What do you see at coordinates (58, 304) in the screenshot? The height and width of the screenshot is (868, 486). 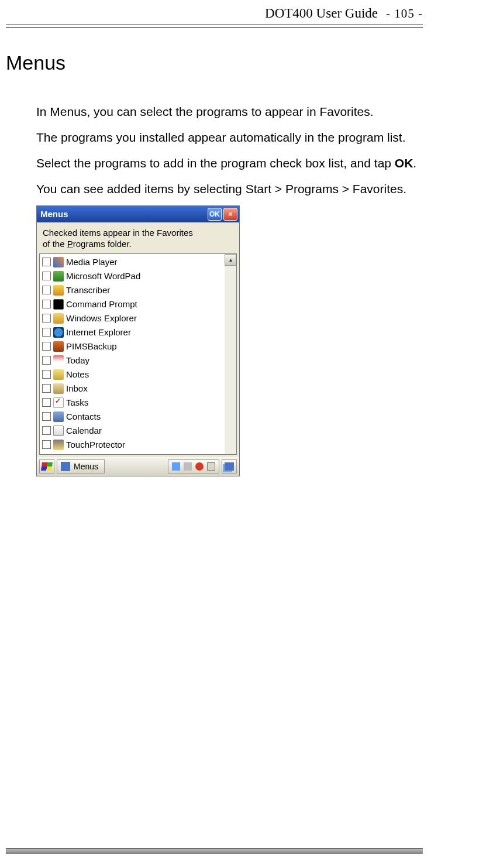 I see `command-prompt-icon` at bounding box center [58, 304].